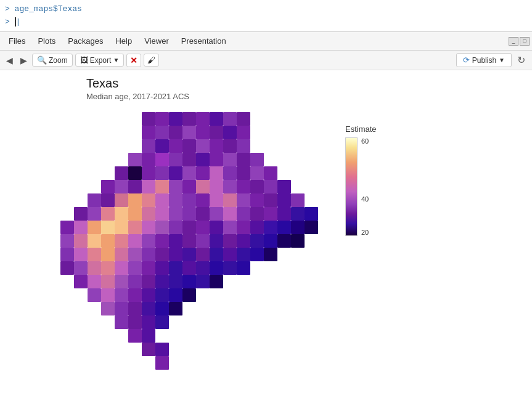 This screenshot has width=532, height=411. Describe the element at coordinates (351, 187) in the screenshot. I see `legend-gradient` at that location.